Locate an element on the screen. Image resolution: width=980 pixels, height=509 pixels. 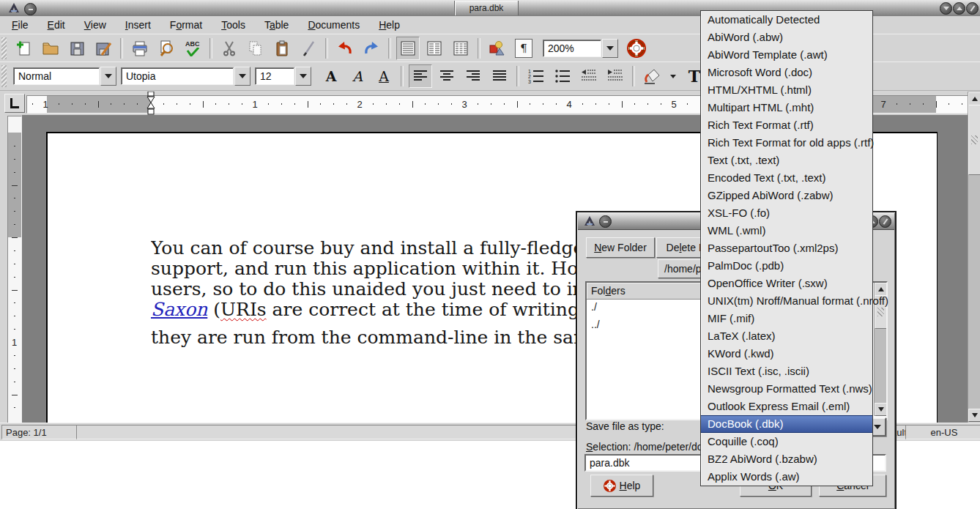
format-option-12: XSL-FO (.fo) is located at coordinates (787, 213).